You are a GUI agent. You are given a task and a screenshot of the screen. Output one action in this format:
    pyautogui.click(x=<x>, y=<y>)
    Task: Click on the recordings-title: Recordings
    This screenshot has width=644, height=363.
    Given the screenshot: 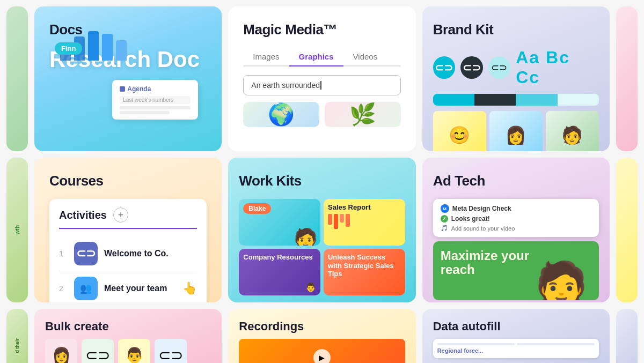 What is the action you would take?
    pyautogui.click(x=322, y=327)
    